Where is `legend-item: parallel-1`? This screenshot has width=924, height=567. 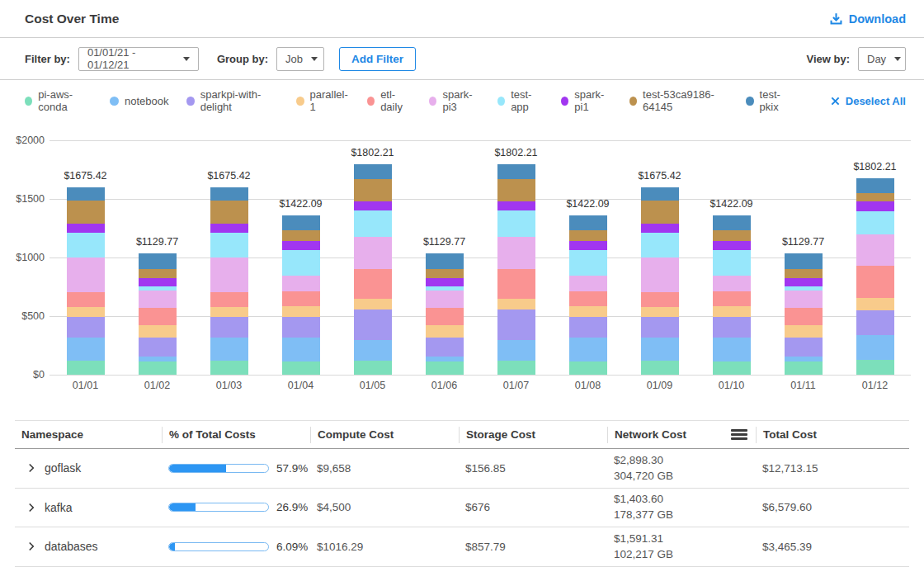
legend-item: parallel-1 is located at coordinates (323, 101).